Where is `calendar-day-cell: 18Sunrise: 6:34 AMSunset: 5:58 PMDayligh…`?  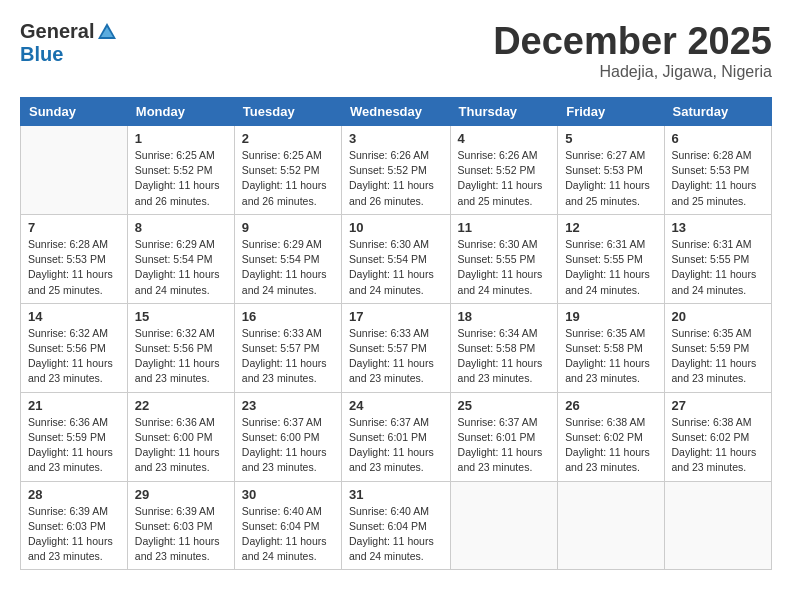
calendar-day-cell: 18Sunrise: 6:34 AMSunset: 5:58 PMDayligh… is located at coordinates (504, 348).